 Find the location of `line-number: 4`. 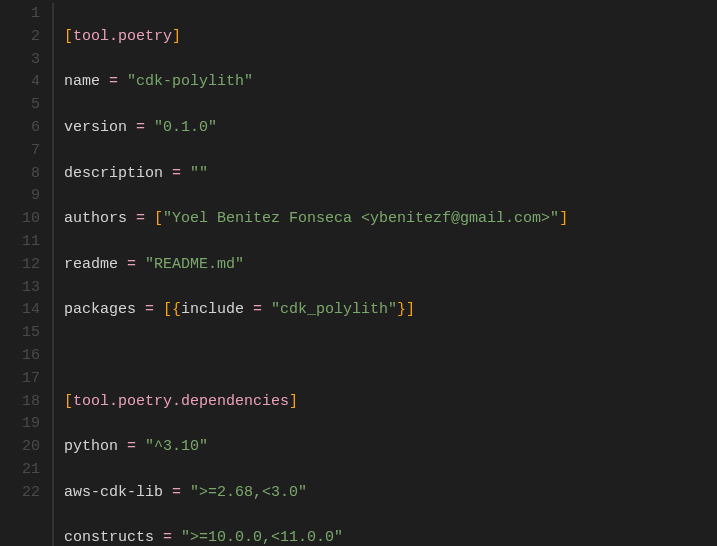

line-number: 4 is located at coordinates (20, 82).